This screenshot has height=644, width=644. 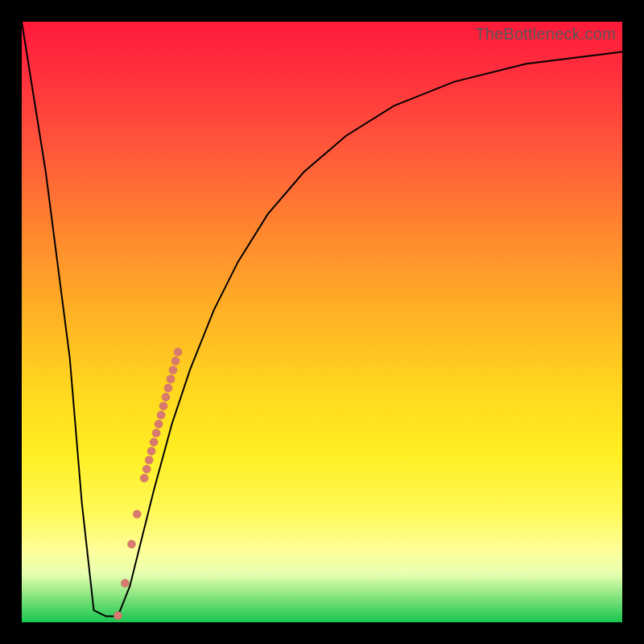 What do you see at coordinates (148, 484) in the screenshot?
I see `curve-markers` at bounding box center [148, 484].